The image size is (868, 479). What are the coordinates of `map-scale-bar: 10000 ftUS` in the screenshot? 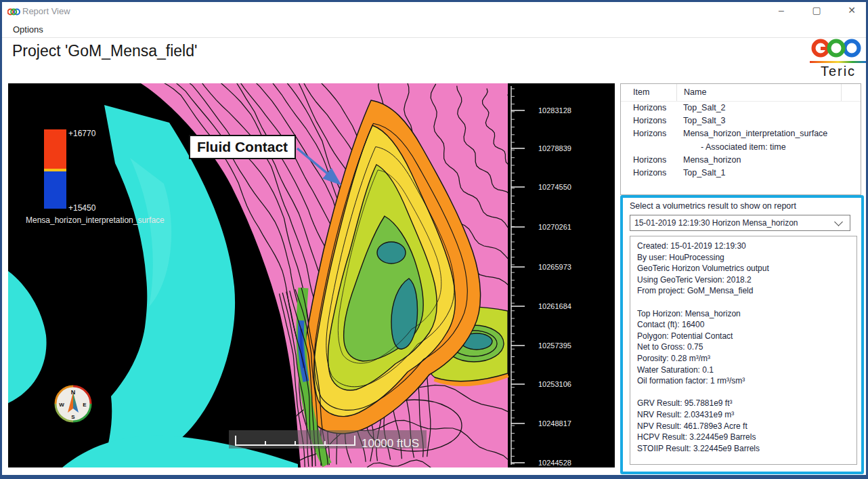 It's located at (328, 440).